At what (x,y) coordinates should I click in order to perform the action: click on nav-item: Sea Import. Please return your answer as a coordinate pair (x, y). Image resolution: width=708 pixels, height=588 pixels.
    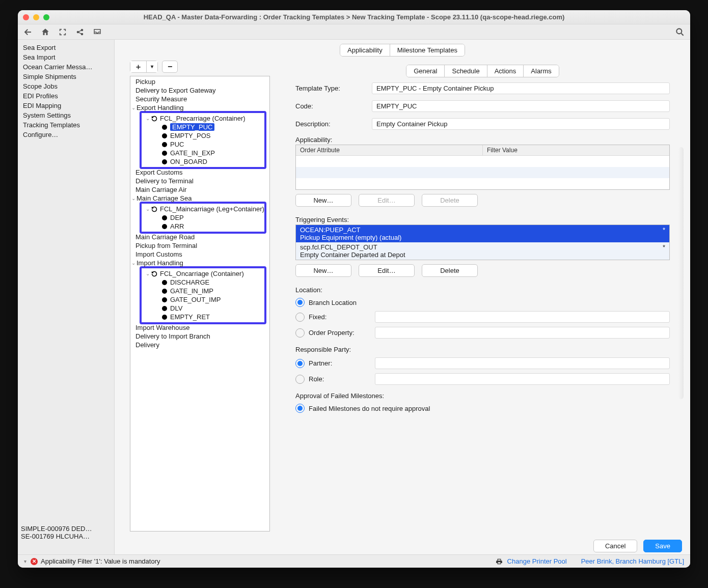
    Looking at the image, I should click on (66, 57).